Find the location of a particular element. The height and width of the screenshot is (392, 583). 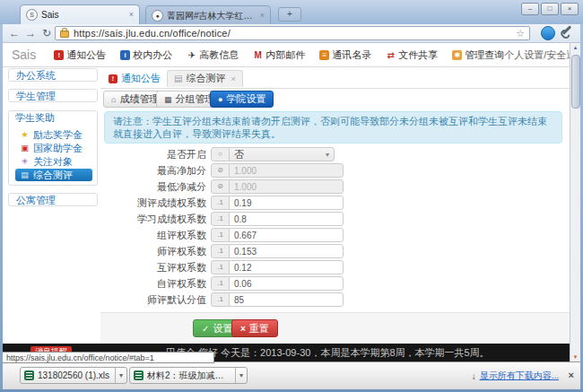

close-downloads-bar-button: × is located at coordinates (571, 375).